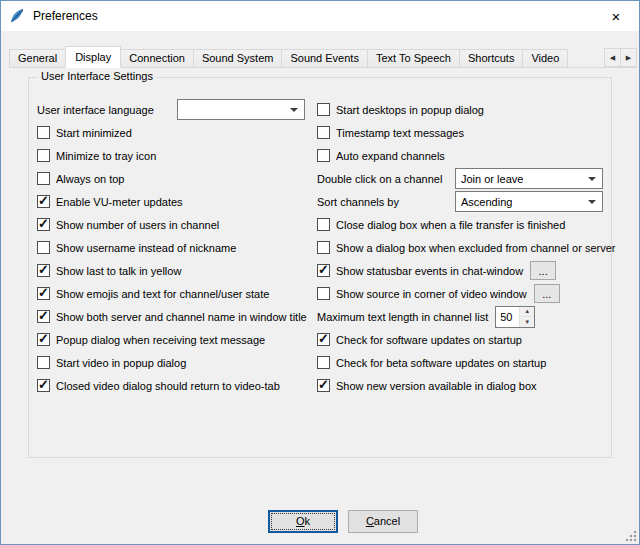  Describe the element at coordinates (410, 110) in the screenshot. I see `checkbox-label: Start desktops in popup dialog` at that location.